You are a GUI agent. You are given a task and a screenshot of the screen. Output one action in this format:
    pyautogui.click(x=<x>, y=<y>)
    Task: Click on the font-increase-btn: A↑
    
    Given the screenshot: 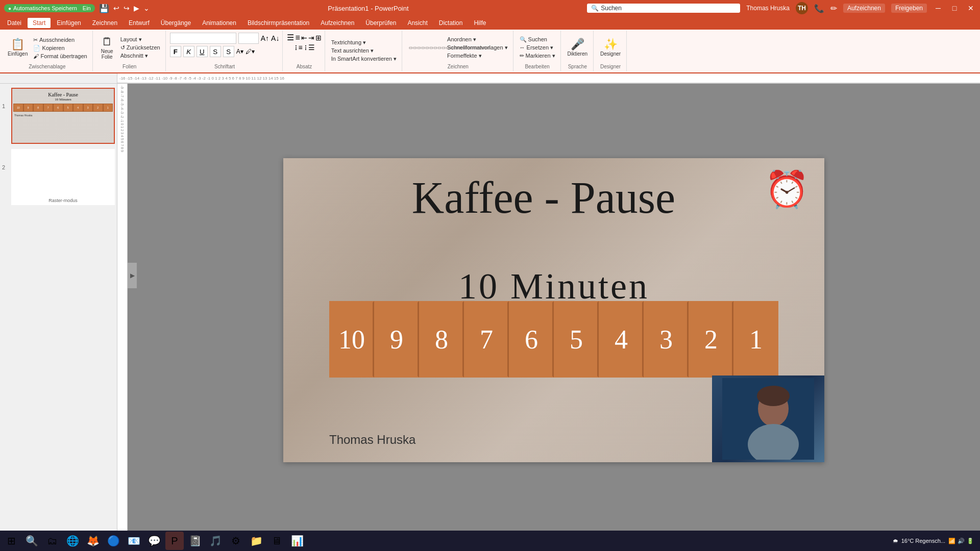 What is the action you would take?
    pyautogui.click(x=265, y=38)
    